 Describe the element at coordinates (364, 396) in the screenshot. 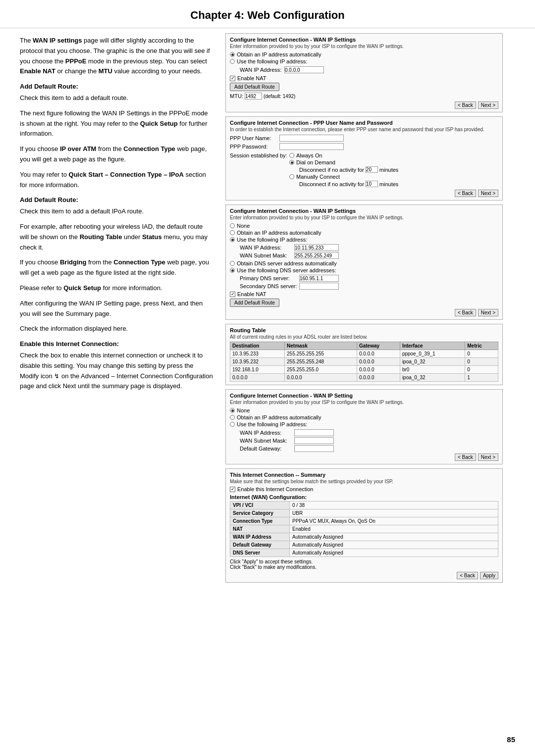

I see `panel4-title: Configure Internet Connection - WAN IP S…` at that location.